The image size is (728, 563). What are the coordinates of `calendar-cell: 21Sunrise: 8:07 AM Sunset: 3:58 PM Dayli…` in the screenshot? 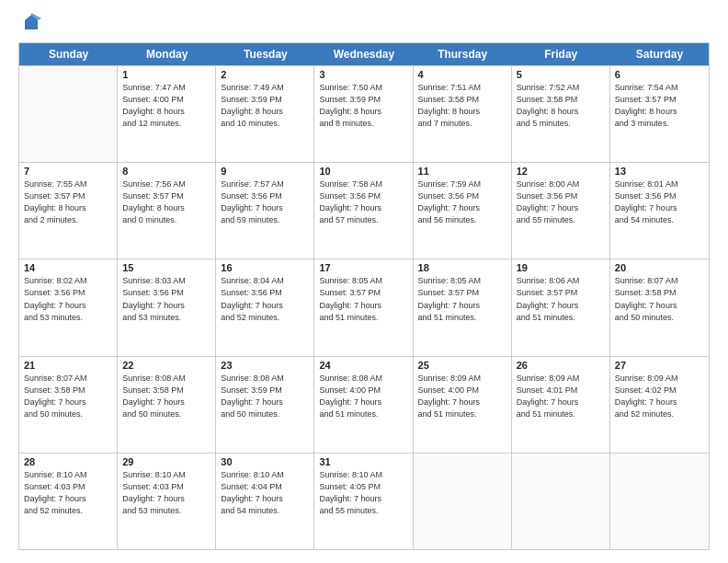 It's located at (68, 405).